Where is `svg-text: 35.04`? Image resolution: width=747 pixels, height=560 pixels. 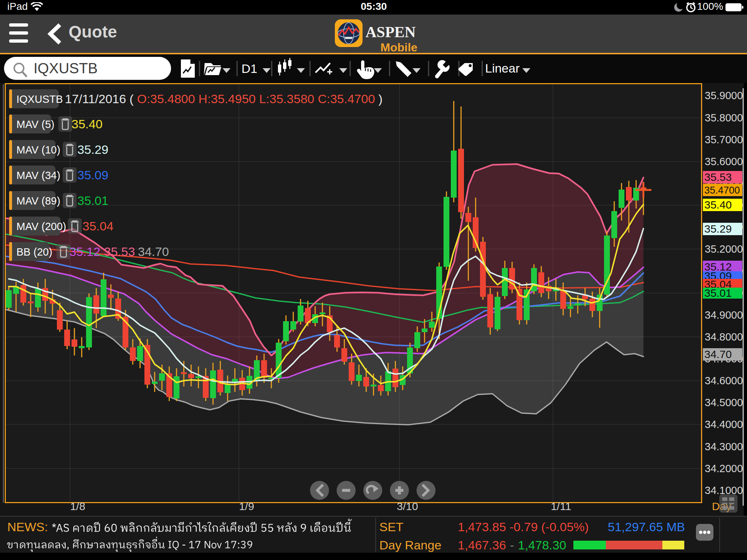 svg-text: 35.04 is located at coordinates (98, 226).